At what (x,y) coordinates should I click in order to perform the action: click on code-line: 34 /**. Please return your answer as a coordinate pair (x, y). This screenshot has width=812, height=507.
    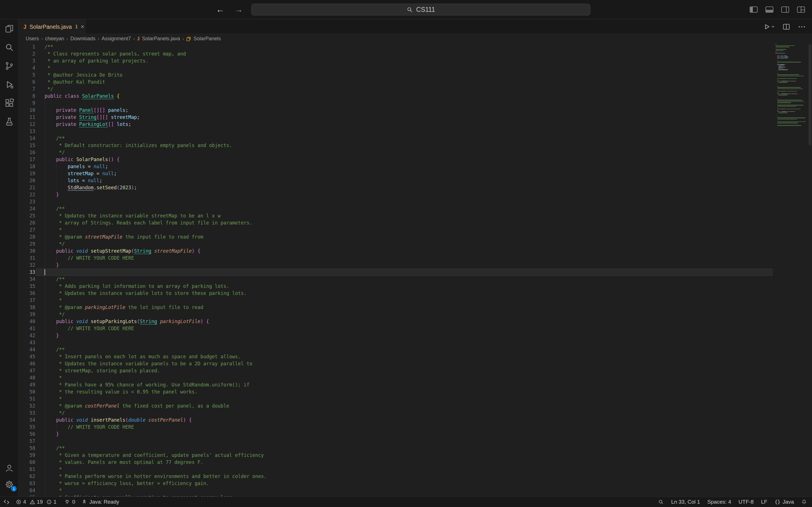
    Looking at the image, I should click on (415, 279).